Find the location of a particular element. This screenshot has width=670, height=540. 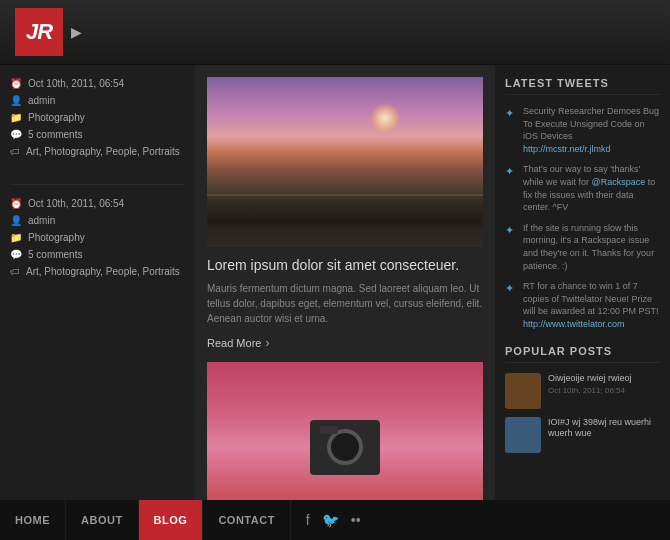

post1-date: ⏰ Oct 10th, 2011, 06:54 is located at coordinates (98, 84).